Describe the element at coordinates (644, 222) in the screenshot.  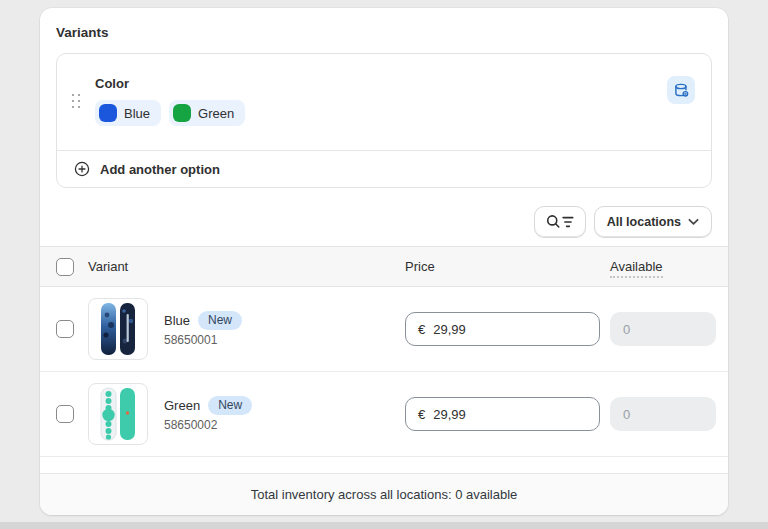
I see `location-selector-label: All locations` at that location.